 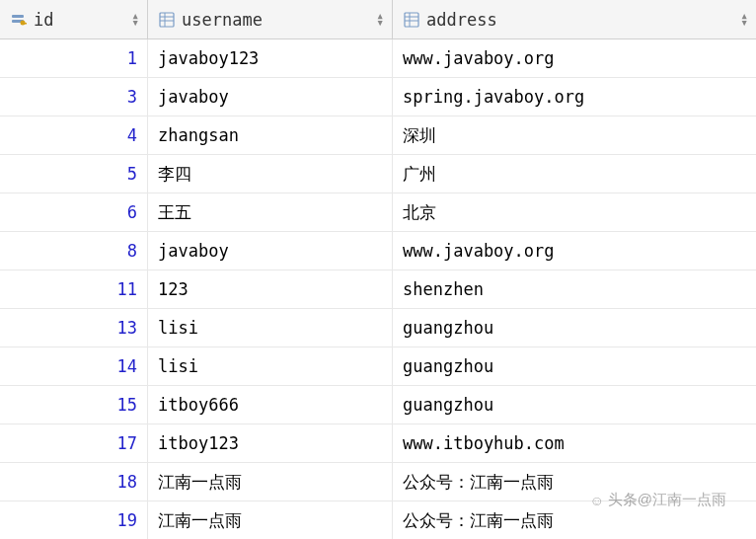 What do you see at coordinates (378, 367) in the screenshot?
I see `table-row: 14lisiguangzhou` at bounding box center [378, 367].